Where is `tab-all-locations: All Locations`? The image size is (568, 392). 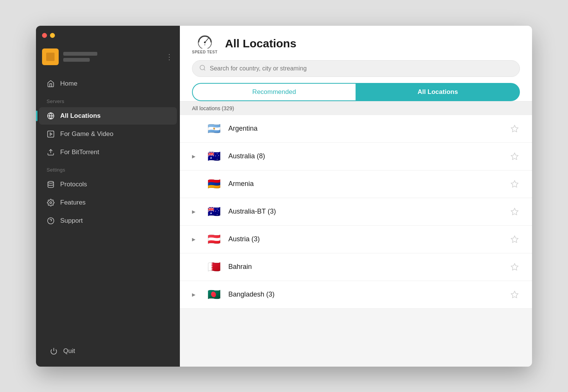 tab-all-locations: All Locations is located at coordinates (438, 92).